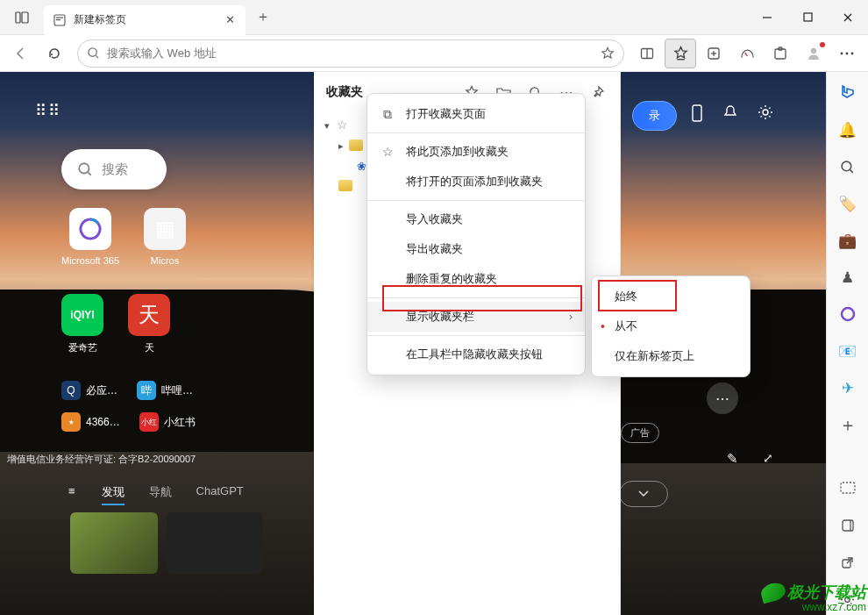 This screenshot has height=615, width=868. Describe the element at coordinates (768, 458) in the screenshot. I see `expand-icon: ⤢` at that location.